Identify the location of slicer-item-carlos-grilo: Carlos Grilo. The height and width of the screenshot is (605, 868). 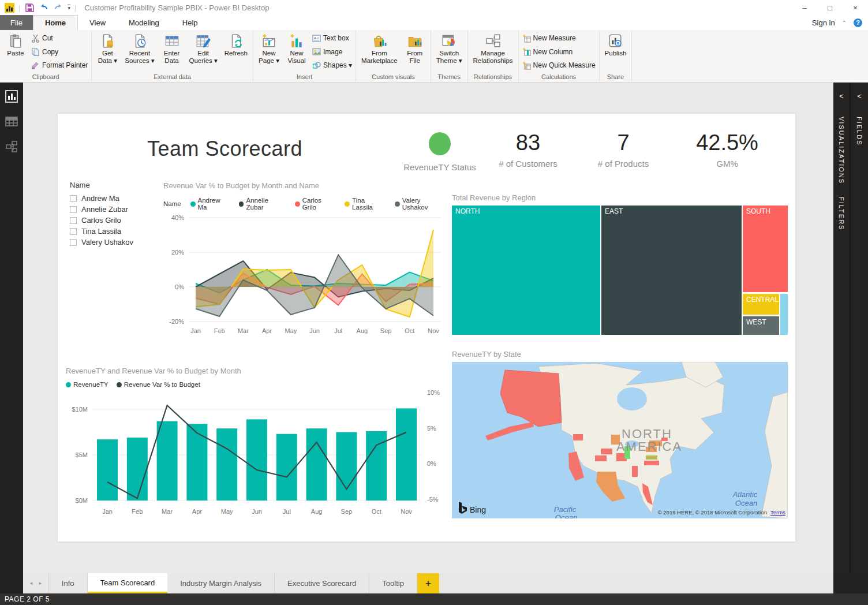
(102, 221).